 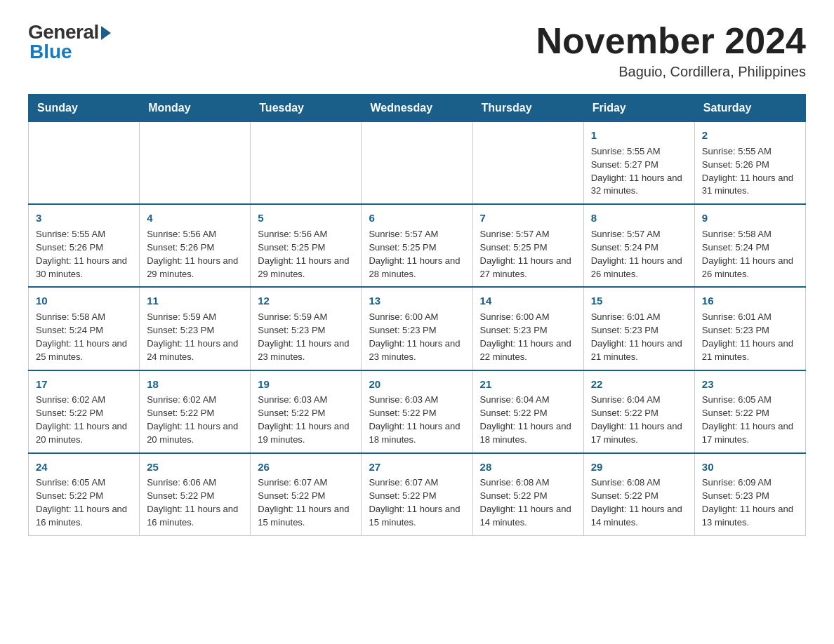 I want to click on day-number: 4, so click(x=195, y=218).